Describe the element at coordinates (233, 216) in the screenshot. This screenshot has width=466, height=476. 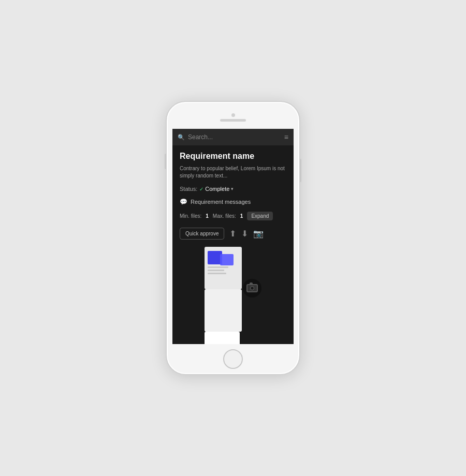
I see `files-row: Min. files: 1 Max. files: 1 Expand` at that location.